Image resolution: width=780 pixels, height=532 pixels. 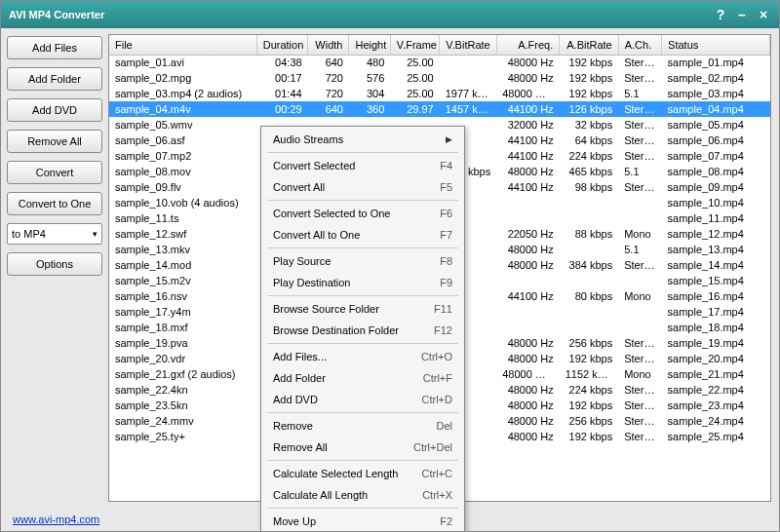 I want to click on menu-item: Add Files...Ctrl+O, so click(x=363, y=357).